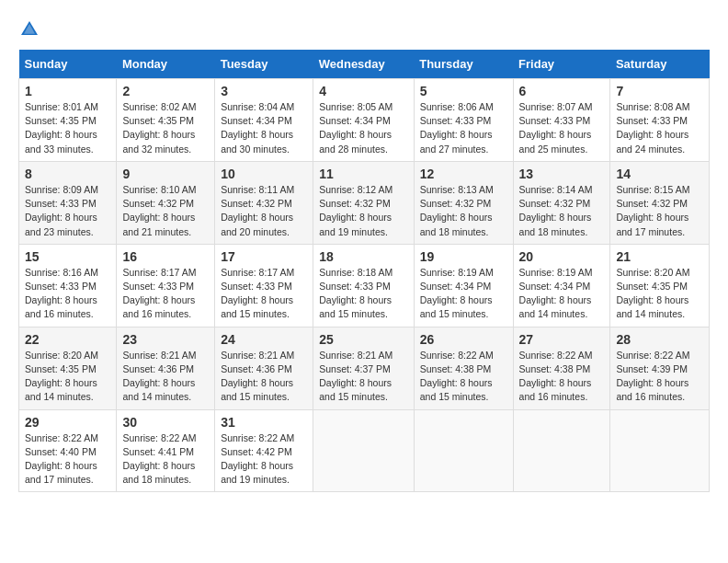  Describe the element at coordinates (68, 285) in the screenshot. I see `calendar-cell: 15 Sunrise: 8:16 AMSunset: 4:33 PMDaylig…` at that location.